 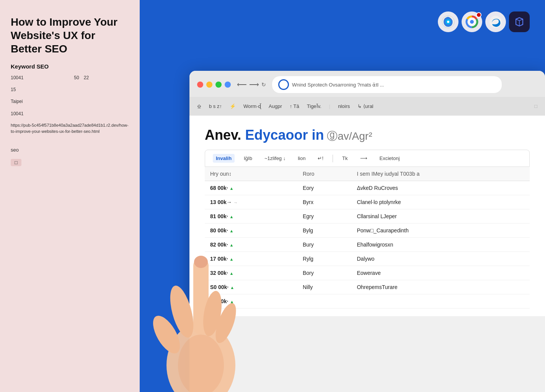 I want to click on vol-cell: 8F 00k· ▲, so click(x=251, y=302).